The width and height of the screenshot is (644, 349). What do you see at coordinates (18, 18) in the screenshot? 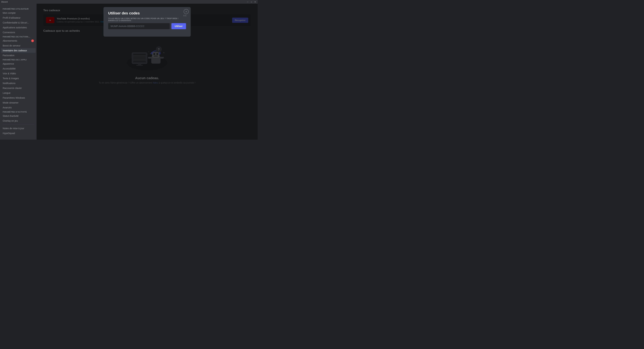
I see `sidebar-item-profil-utilisateur: Profil d'utilisateur` at bounding box center [18, 18].